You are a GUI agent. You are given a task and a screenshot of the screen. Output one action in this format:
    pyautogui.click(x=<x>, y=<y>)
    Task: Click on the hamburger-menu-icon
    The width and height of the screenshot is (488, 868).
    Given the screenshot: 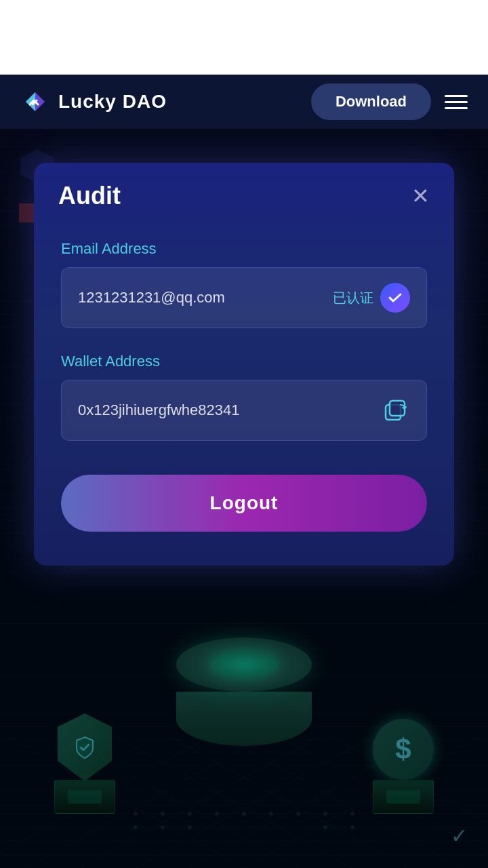 What is the action you would take?
    pyautogui.click(x=456, y=102)
    